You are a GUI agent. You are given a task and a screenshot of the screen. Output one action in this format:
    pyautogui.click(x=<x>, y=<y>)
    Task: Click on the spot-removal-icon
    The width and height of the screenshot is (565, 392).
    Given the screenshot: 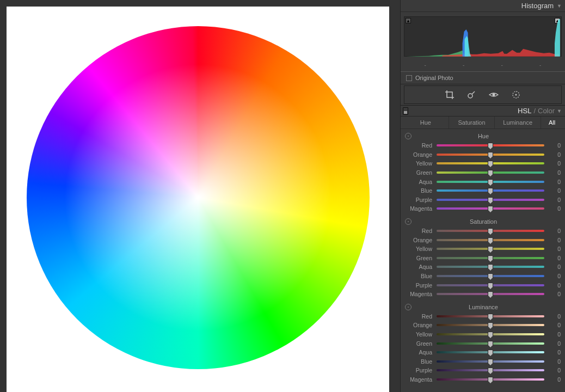 What is the action you would take?
    pyautogui.click(x=471, y=95)
    